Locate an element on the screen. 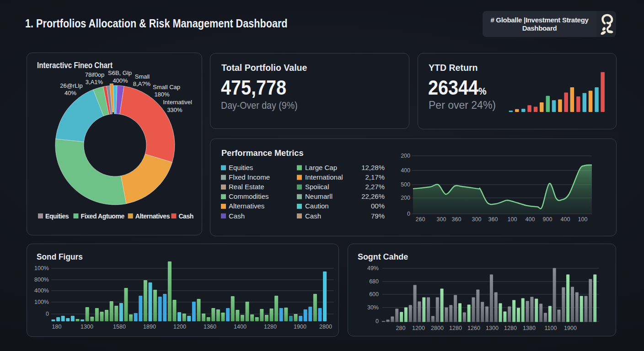 This screenshot has height=351, width=644. svg-text: 600 is located at coordinates (374, 294).